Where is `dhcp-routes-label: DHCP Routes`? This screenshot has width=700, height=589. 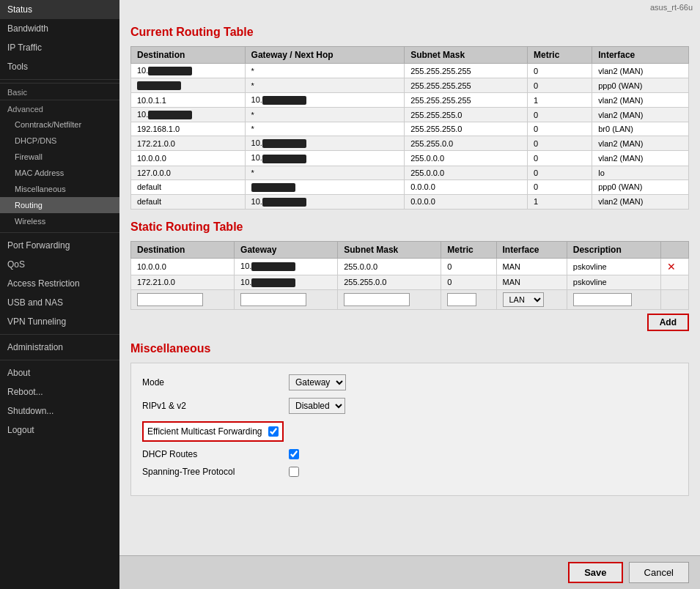 dhcp-routes-label: DHCP Routes is located at coordinates (215, 454).